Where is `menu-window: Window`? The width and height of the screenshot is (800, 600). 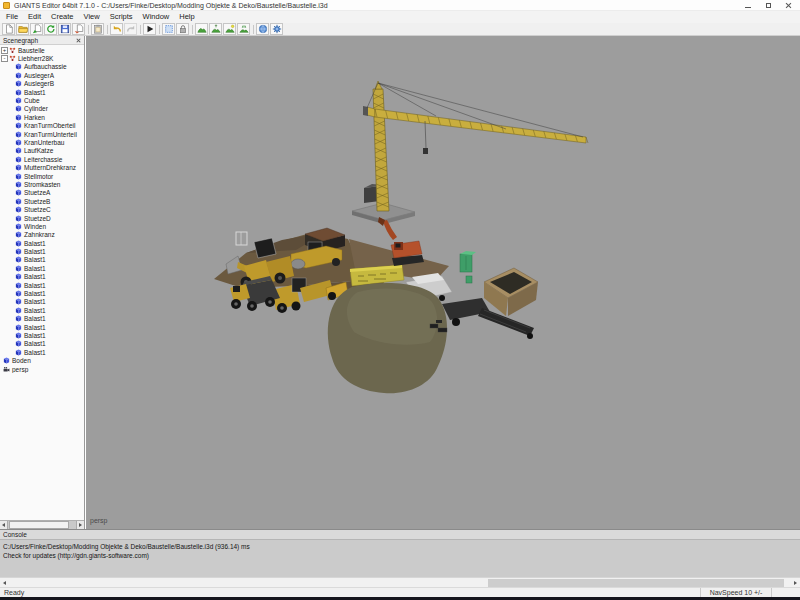 menu-window: Window is located at coordinates (156, 17).